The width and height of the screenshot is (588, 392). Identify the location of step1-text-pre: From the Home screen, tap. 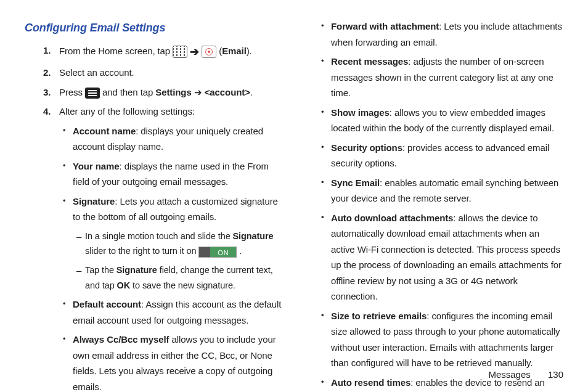
(116, 51).